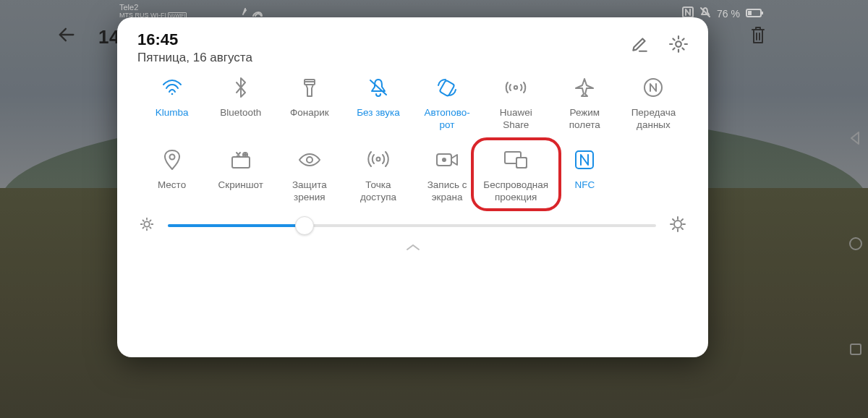 This screenshot has width=868, height=418. Describe the element at coordinates (378, 192) in the screenshot. I see `tile-label: Точкадоступа` at that location.